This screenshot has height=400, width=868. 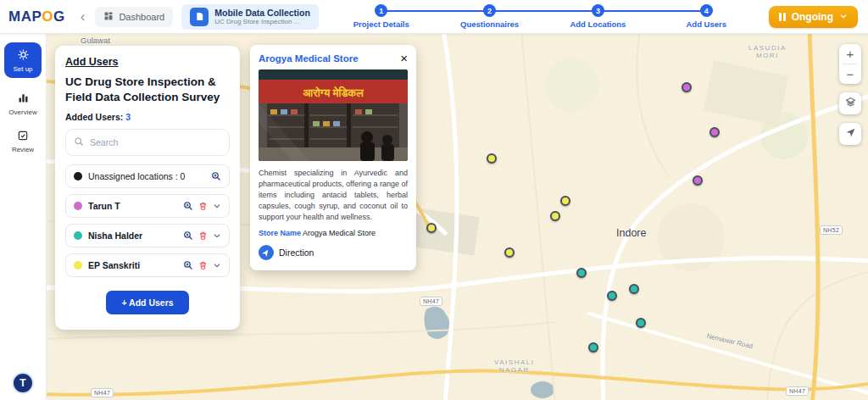 What do you see at coordinates (263, 22) in the screenshot?
I see `project-subtitle: UC Drug Store Inspection ...` at bounding box center [263, 22].